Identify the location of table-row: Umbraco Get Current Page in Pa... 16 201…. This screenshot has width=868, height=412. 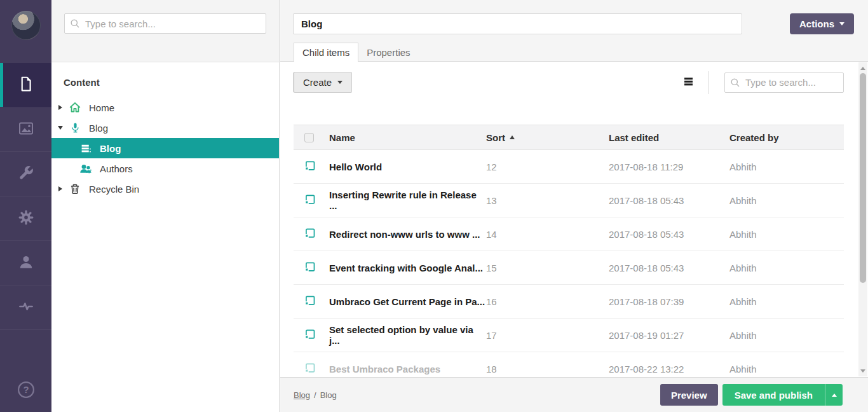
(569, 301).